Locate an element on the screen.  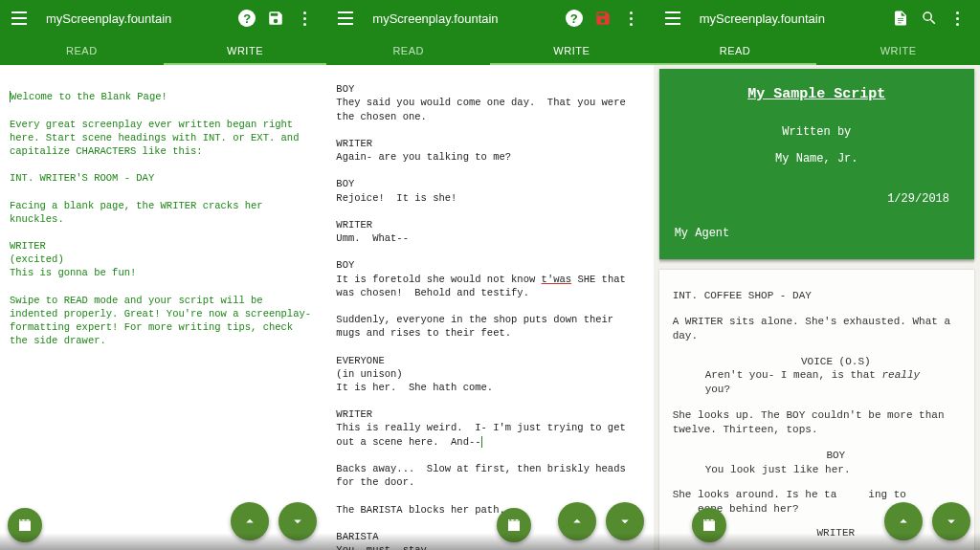
character: BOY is located at coordinates (817, 455).